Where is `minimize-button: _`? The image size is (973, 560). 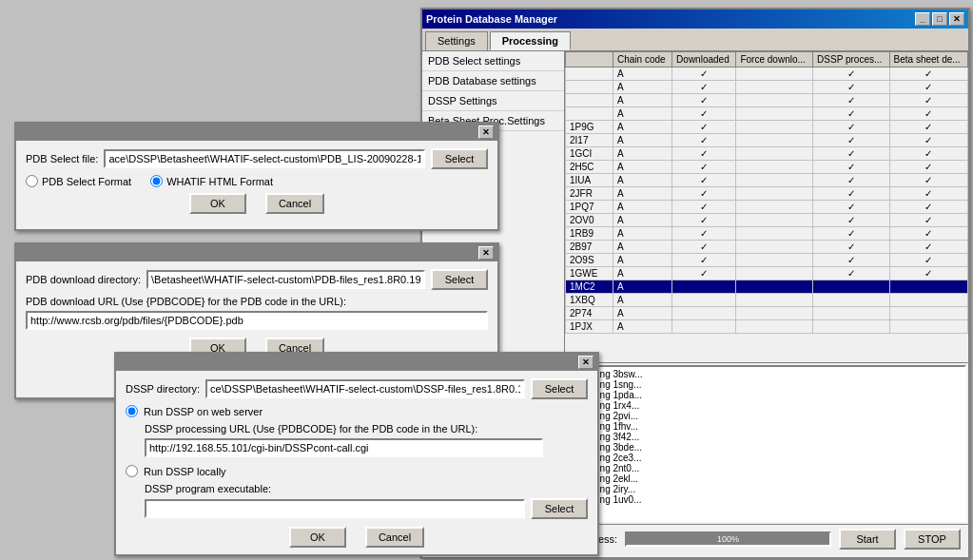
minimize-button: _ is located at coordinates (923, 19).